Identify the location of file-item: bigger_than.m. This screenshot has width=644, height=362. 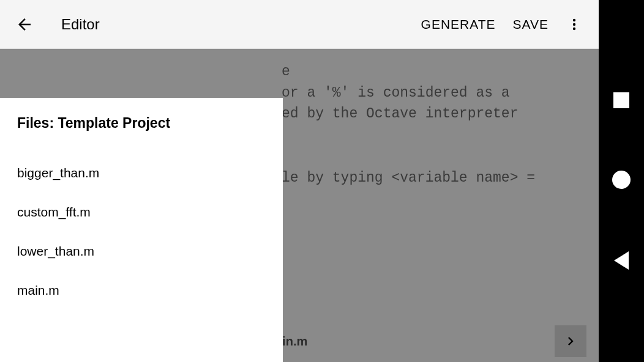
(141, 173).